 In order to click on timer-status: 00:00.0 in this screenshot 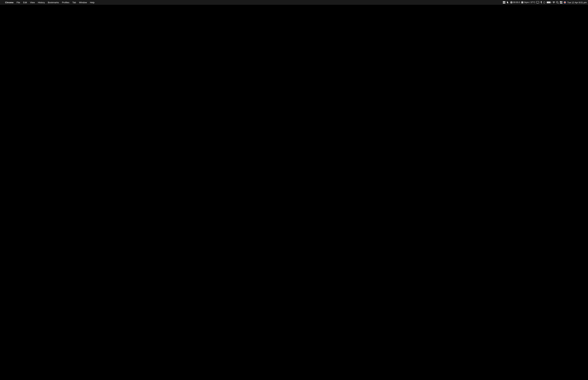, I will do `click(515, 2)`.